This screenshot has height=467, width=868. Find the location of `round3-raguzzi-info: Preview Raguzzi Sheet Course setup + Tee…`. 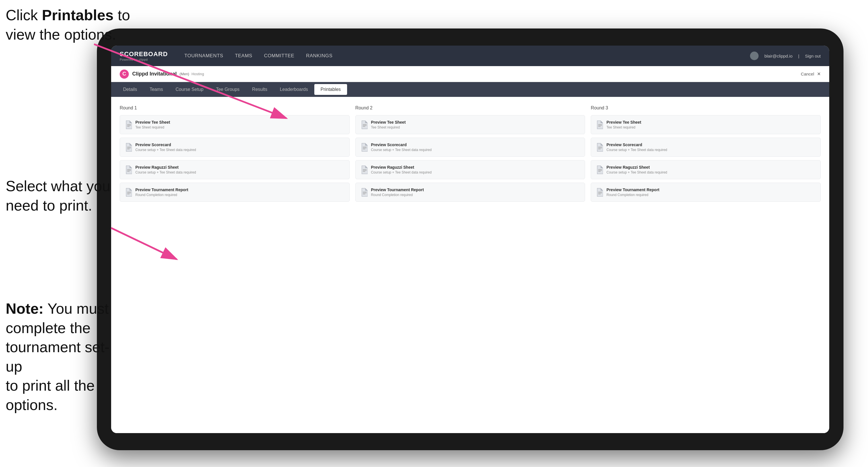

round3-raguzzi-info: Preview Raguzzi Sheet Course setup + Tee… is located at coordinates (637, 170).